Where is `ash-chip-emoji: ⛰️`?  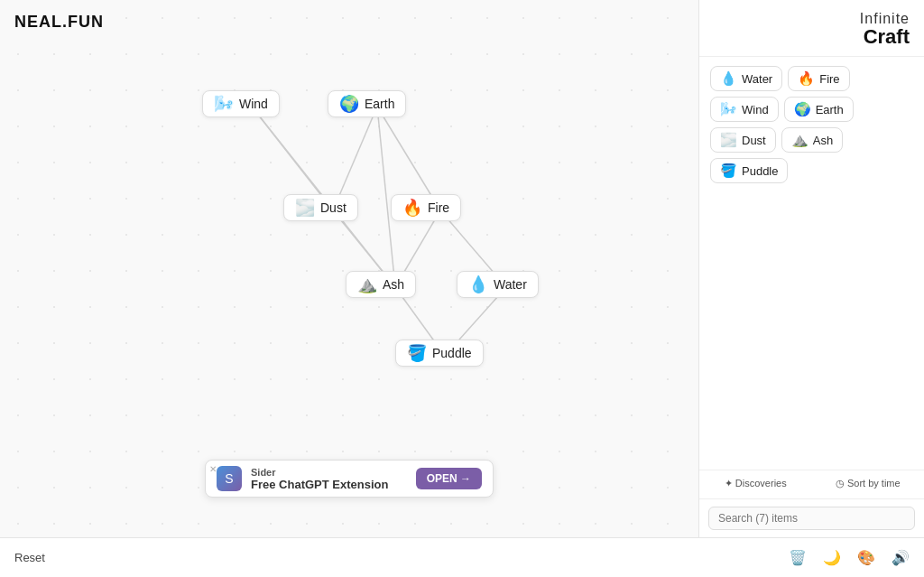 ash-chip-emoji: ⛰️ is located at coordinates (799, 140).